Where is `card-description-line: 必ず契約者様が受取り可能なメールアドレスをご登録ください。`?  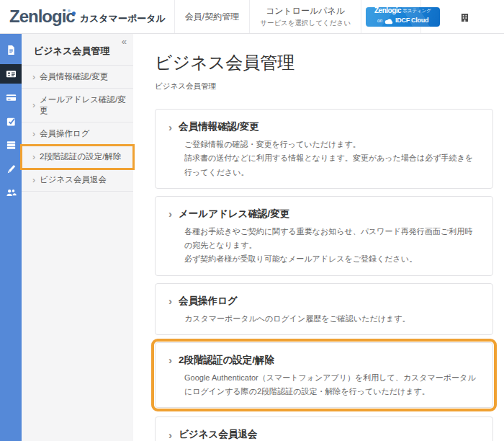
card-description-line: 必ず契約者様が受取り可能なメールアドレスをご登録ください。 is located at coordinates (332, 259).